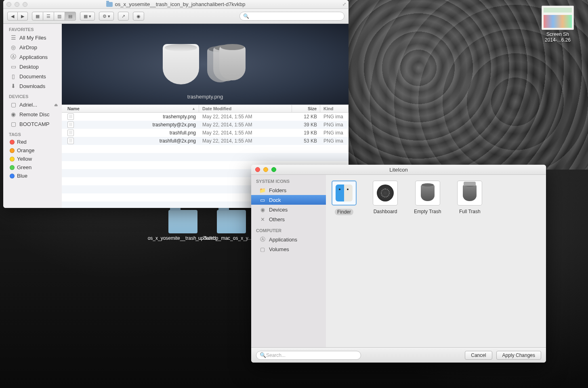  I want to click on liteicon-sidebar: SYSTEM ICONS 📁Folders ▭Dock ◉Devices ✕Ot…, so click(288, 261).